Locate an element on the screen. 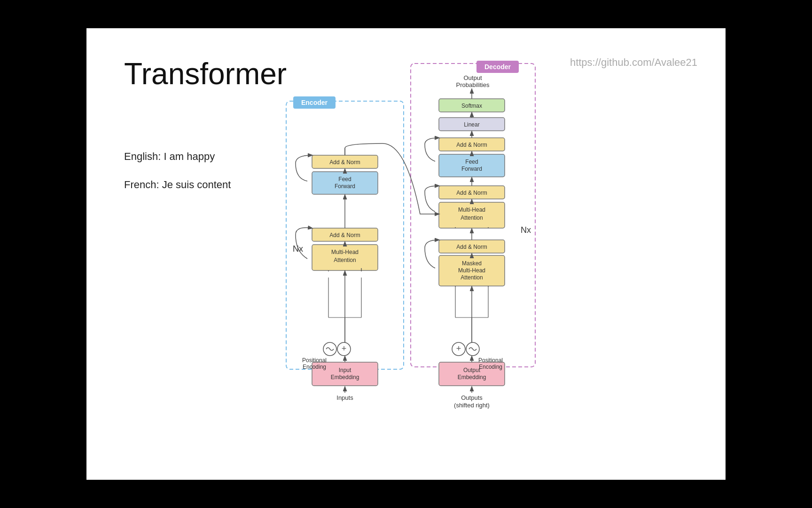  github-link: https://github.com/Avalee21 is located at coordinates (633, 63).